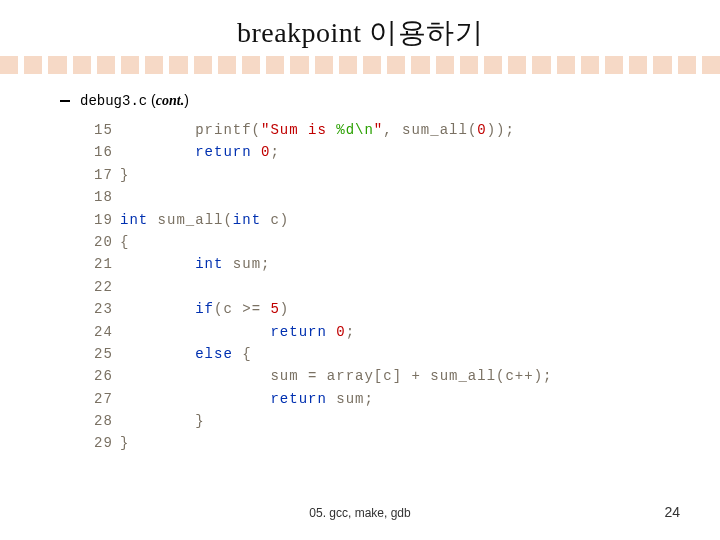 Image resolution: width=720 pixels, height=540 pixels. Describe the element at coordinates (107, 421) in the screenshot. I see `line-number: 28` at that location.